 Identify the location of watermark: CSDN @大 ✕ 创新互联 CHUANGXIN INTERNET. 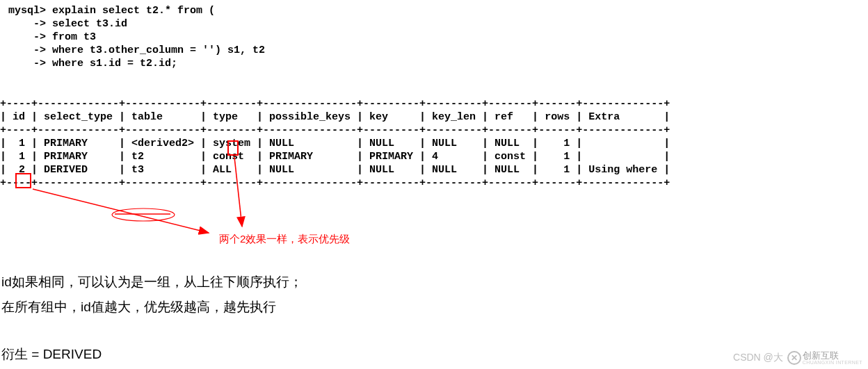
(798, 358).